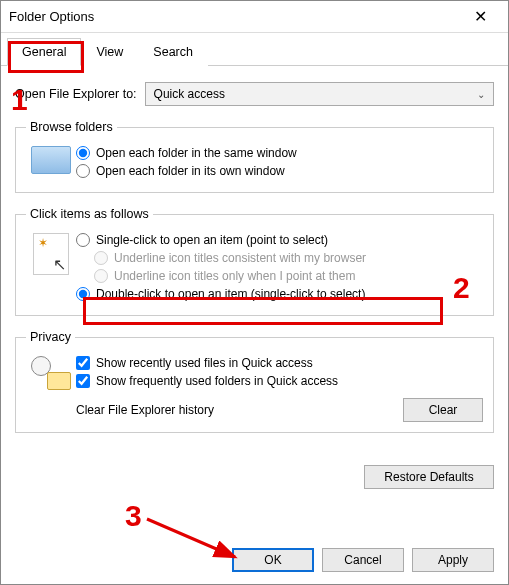 The height and width of the screenshot is (585, 509). I want to click on radio-same-window: Open each folder in the same window, so click(280, 153).